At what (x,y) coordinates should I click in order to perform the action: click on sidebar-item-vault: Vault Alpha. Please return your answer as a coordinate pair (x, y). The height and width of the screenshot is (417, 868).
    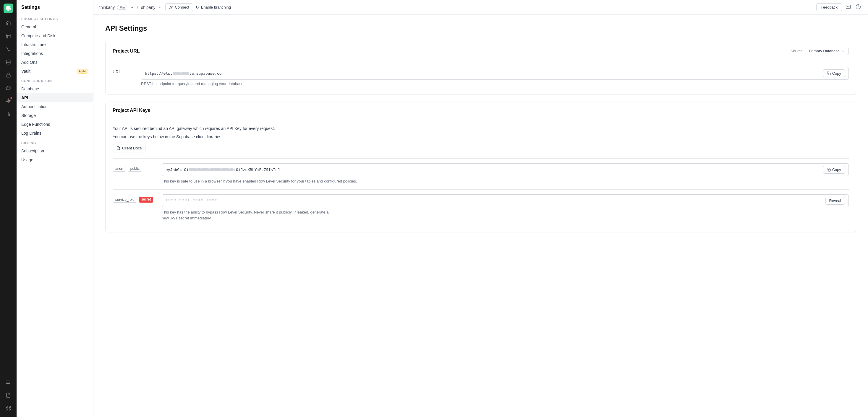
    Looking at the image, I should click on (55, 71).